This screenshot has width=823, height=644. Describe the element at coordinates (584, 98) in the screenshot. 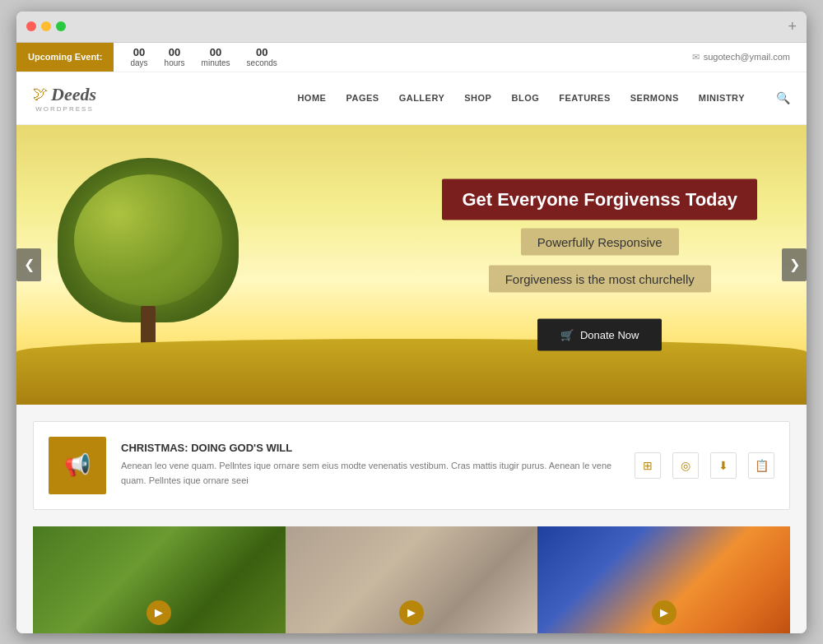

I see `nav-features: FEATURES` at that location.